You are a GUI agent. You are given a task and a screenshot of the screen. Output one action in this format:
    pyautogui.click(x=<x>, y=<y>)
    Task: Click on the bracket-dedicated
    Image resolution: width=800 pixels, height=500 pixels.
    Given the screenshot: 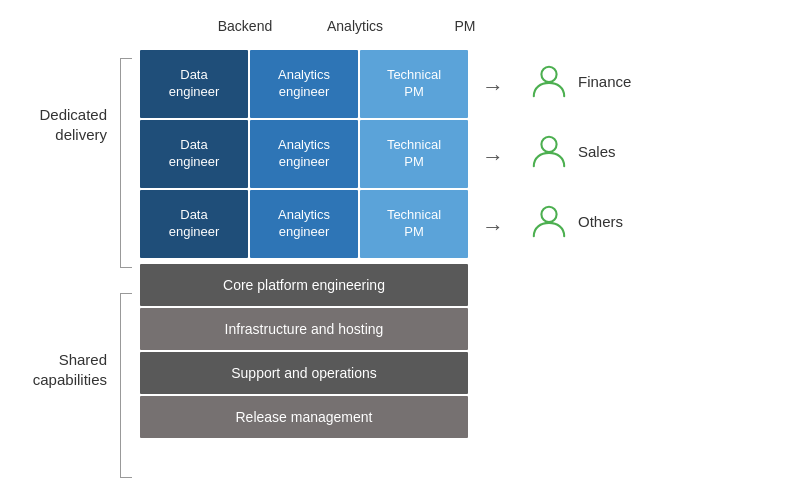 What is the action you would take?
    pyautogui.click(x=126, y=163)
    